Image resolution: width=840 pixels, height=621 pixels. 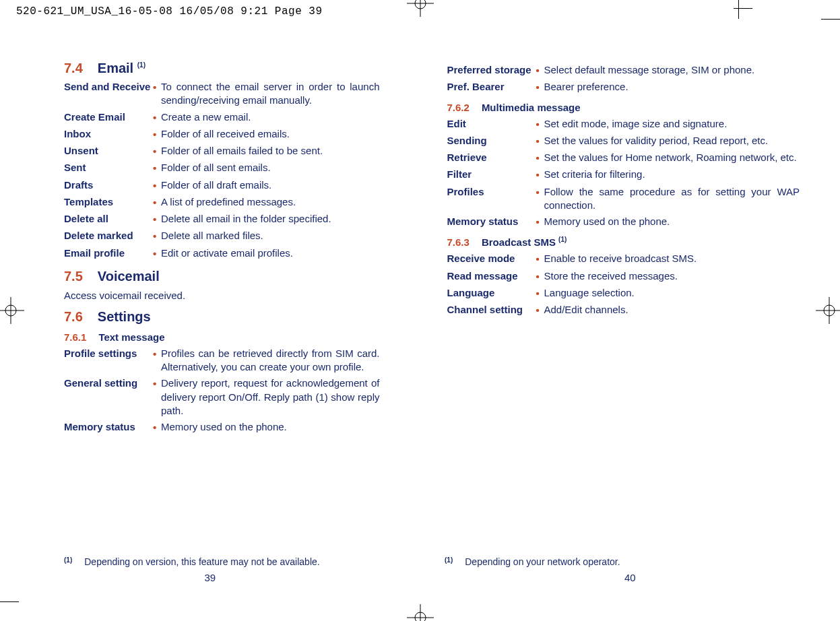 I want to click on definition-desc: Set the values for validity period, Read…, so click(x=672, y=141).